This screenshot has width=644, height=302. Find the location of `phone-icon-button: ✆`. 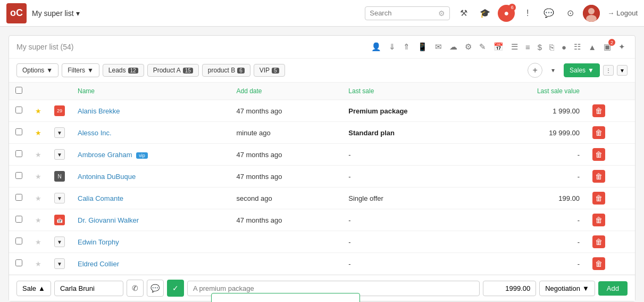

phone-icon-button: ✆ is located at coordinates (135, 288).